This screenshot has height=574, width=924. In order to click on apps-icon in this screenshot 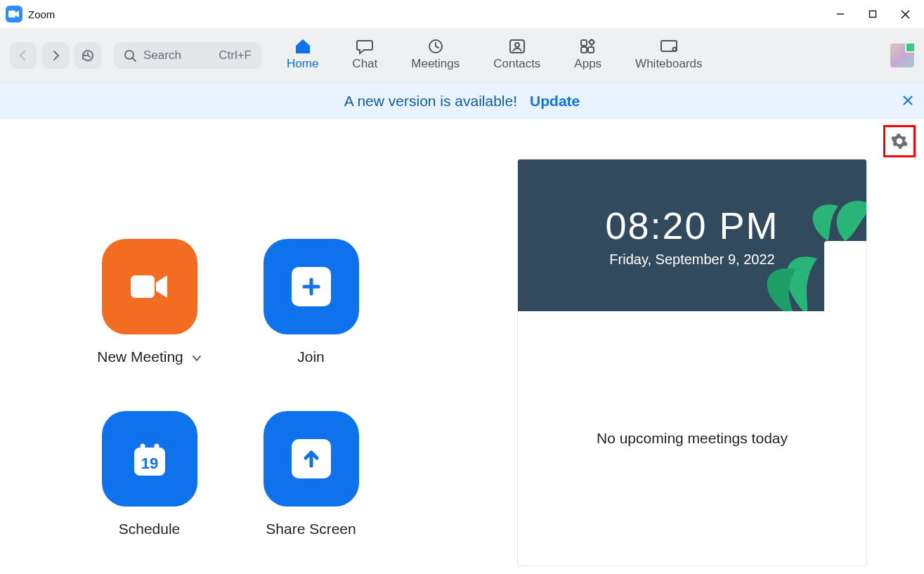, I will do `click(588, 46)`.